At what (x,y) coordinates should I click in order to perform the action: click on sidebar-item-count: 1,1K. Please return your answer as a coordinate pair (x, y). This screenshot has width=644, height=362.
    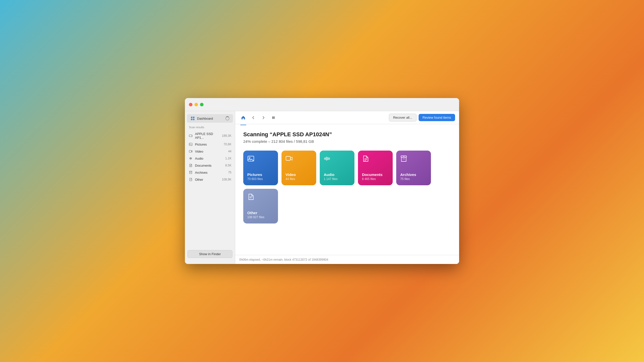
    Looking at the image, I should click on (228, 158).